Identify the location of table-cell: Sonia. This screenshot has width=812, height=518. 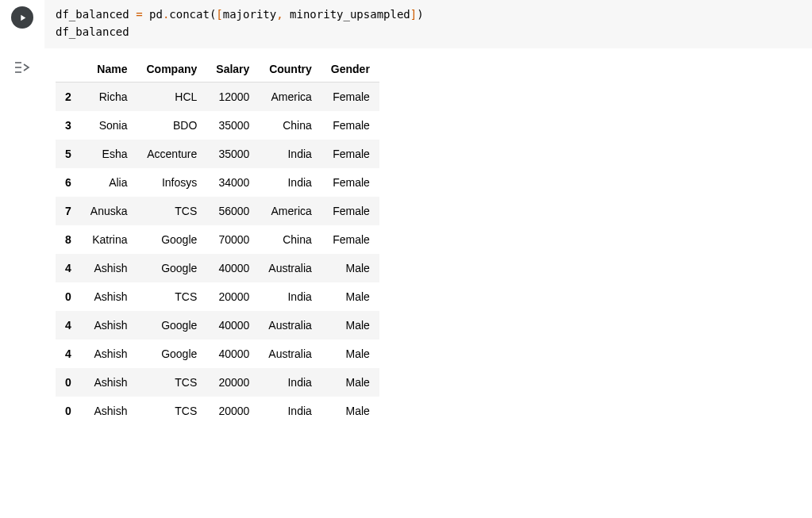
(110, 125).